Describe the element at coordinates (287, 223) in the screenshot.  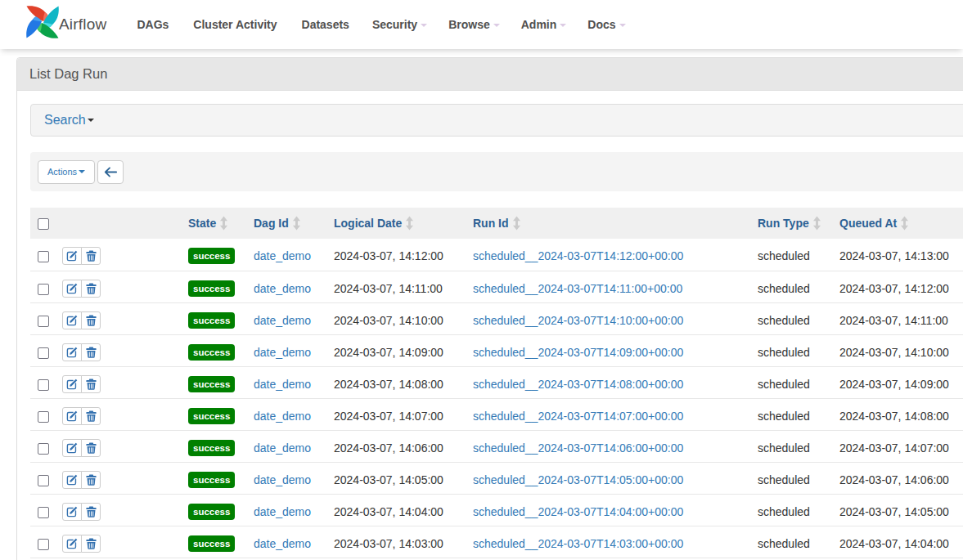
I see `column-header-dag-id: Dag Id` at that location.